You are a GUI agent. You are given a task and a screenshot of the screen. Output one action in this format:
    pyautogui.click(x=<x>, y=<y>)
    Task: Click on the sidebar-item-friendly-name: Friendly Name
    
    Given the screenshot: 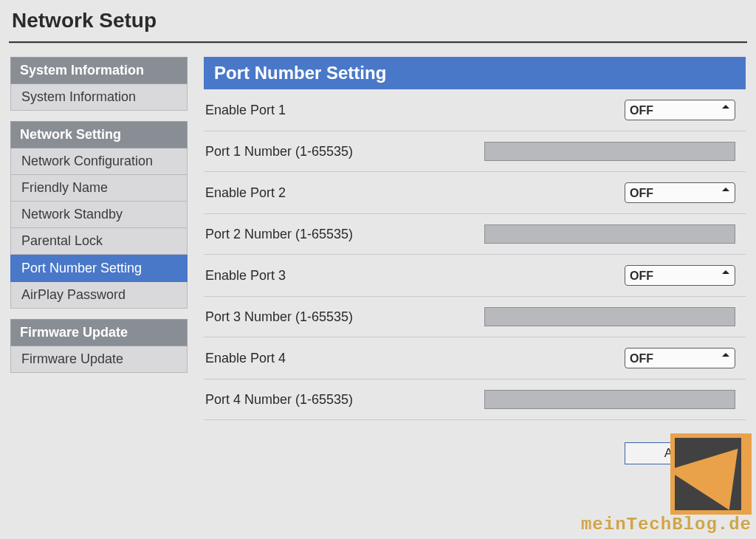 What is the action you would take?
    pyautogui.click(x=99, y=188)
    